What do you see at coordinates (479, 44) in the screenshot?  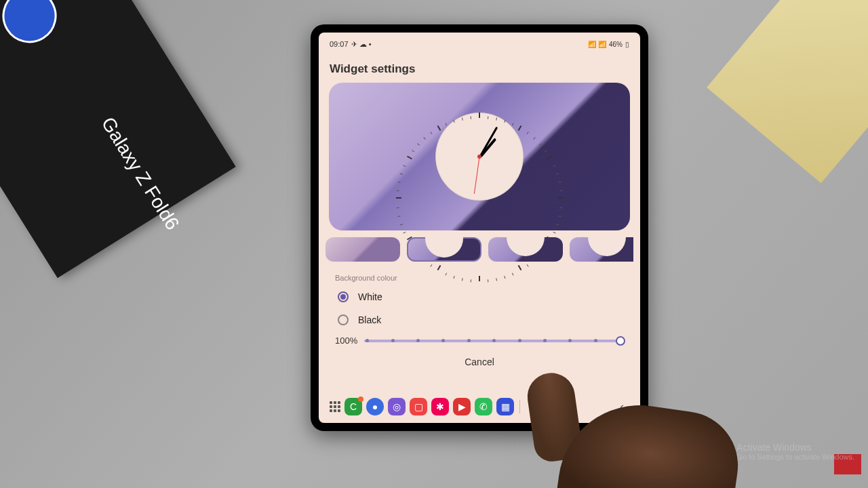 I see `status-bar: 09:07 ✈ ☁ • 📶 📶 46% ▯` at bounding box center [479, 44].